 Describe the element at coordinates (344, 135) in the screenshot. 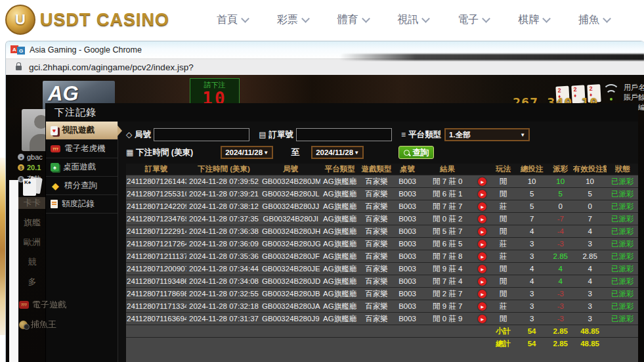

I see `order-input` at that location.